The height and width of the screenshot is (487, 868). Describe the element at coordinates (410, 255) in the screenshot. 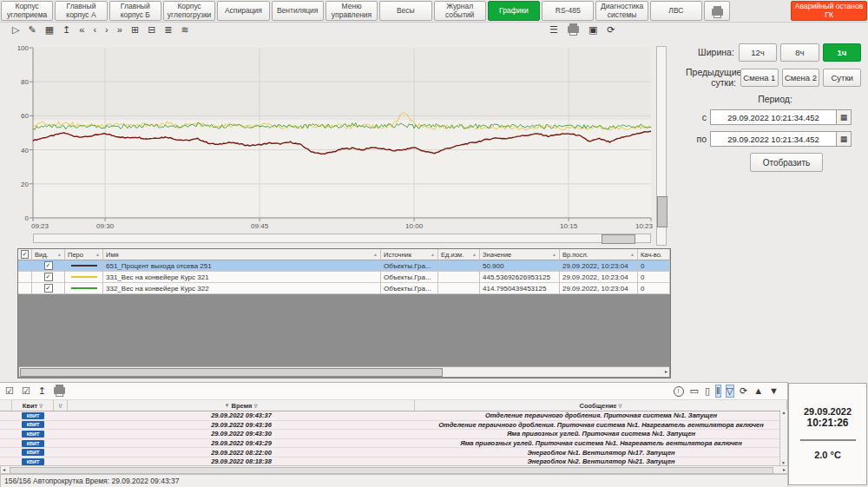

I see `col-source: Источник▲` at that location.